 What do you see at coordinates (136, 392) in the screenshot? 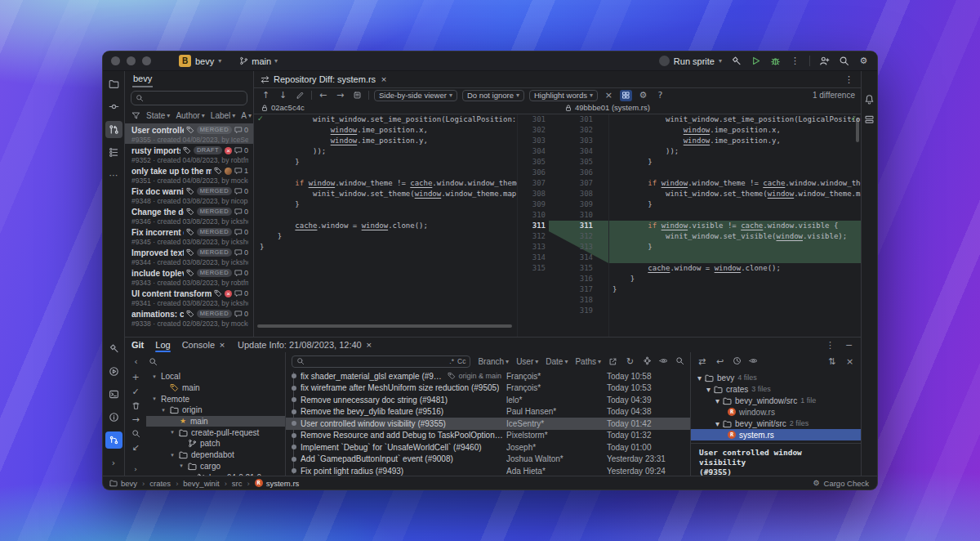
I see `check-icon: ✓` at bounding box center [136, 392].